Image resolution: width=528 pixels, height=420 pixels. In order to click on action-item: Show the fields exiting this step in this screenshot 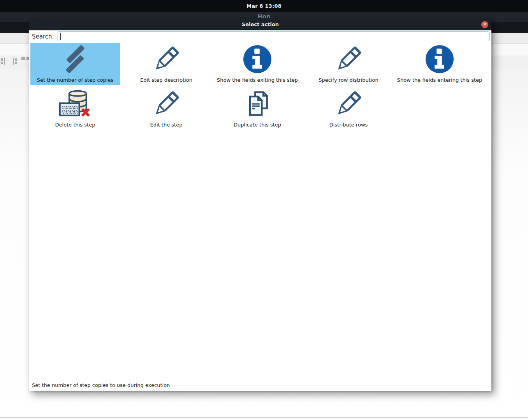, I will do `click(257, 64)`.